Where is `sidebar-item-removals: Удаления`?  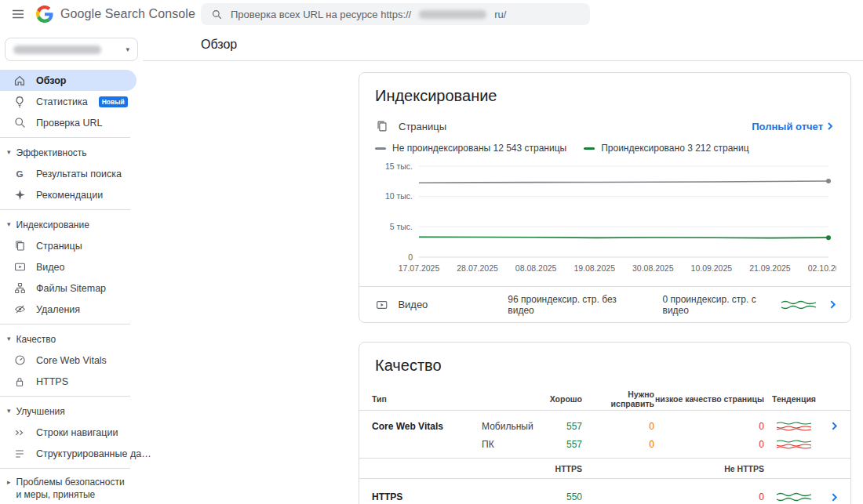 sidebar-item-removals: Удаления is located at coordinates (68, 309).